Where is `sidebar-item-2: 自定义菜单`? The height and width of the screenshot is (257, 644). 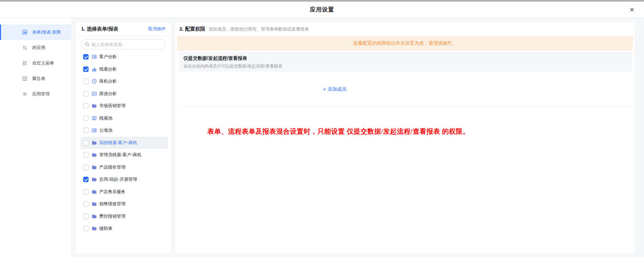
sidebar-item-2: 自定义菜单 is located at coordinates (36, 63).